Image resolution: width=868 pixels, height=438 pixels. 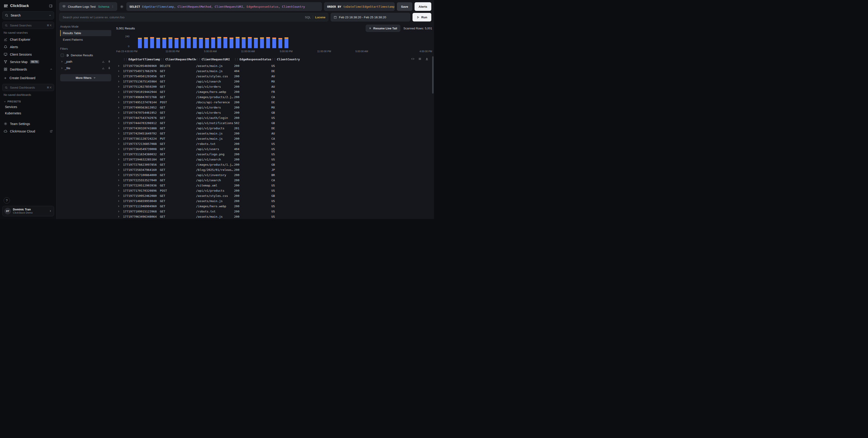 I want to click on saved-dashboards-input, so click(x=27, y=88).